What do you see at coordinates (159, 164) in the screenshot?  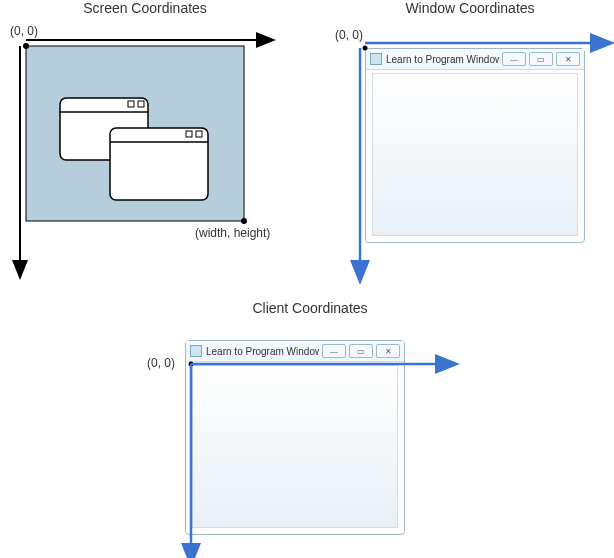 I see `mini-window-front-icon` at bounding box center [159, 164].